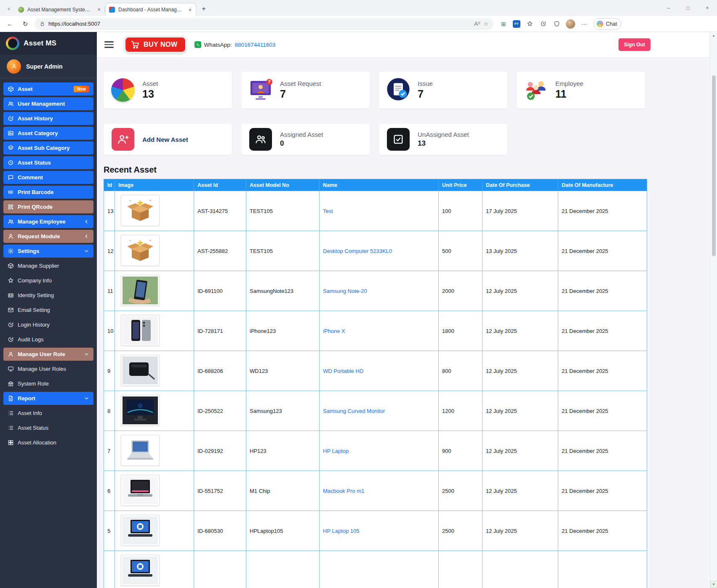  Describe the element at coordinates (48, 104) in the screenshot. I see `sidebar-item-user-management: User Management` at that location.